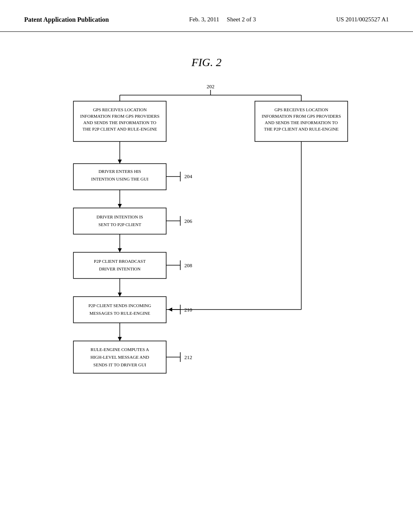 The height and width of the screenshot is (532, 413). What do you see at coordinates (241, 19) in the screenshot?
I see `sheet-info: Sheet 2 of 3` at bounding box center [241, 19].